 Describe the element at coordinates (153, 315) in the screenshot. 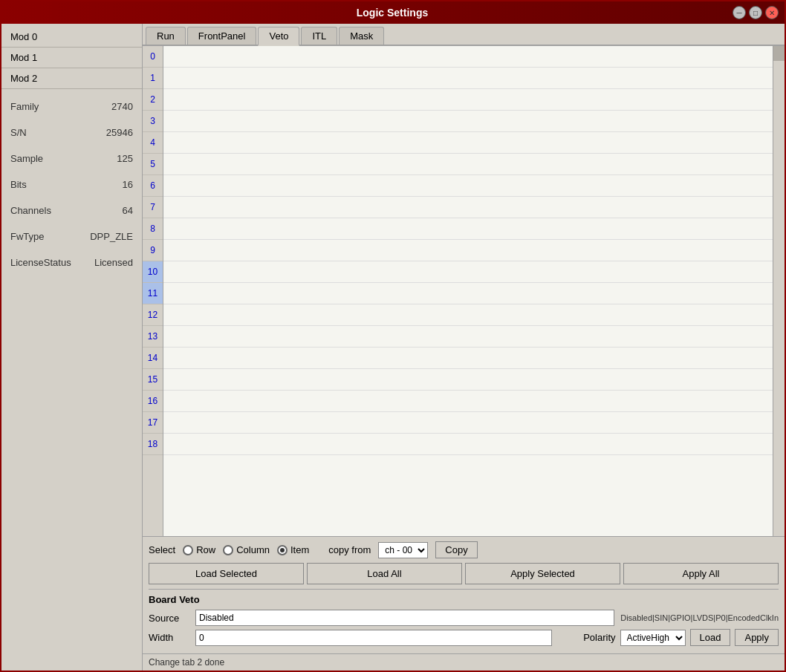

I see `channel-num-12: 12` at that location.